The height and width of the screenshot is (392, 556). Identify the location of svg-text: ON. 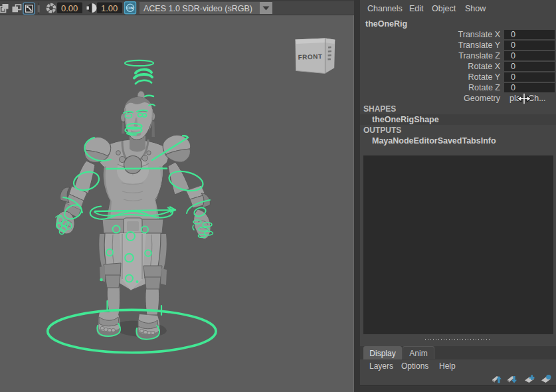
(130, 8).